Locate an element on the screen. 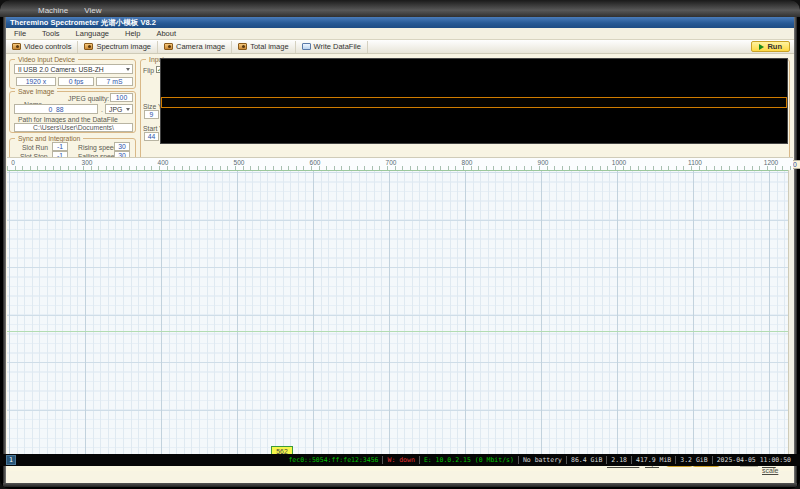  video-controls-button: Video controls is located at coordinates (42, 47).